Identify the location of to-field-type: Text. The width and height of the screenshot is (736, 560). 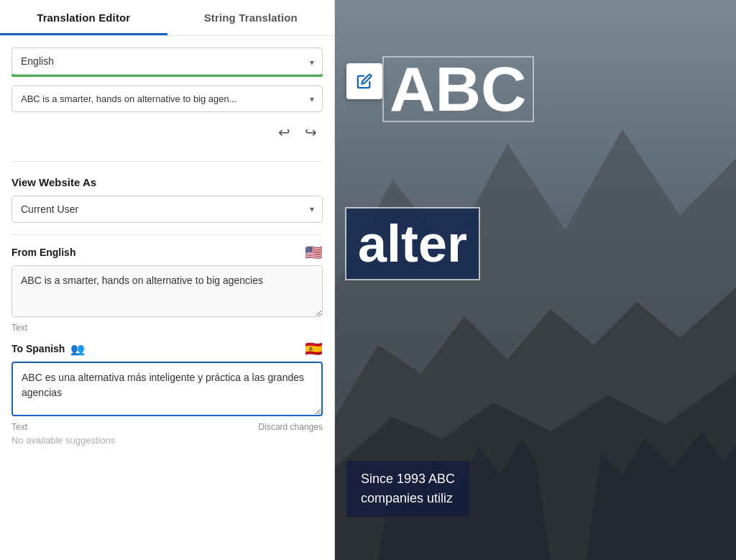
(19, 427).